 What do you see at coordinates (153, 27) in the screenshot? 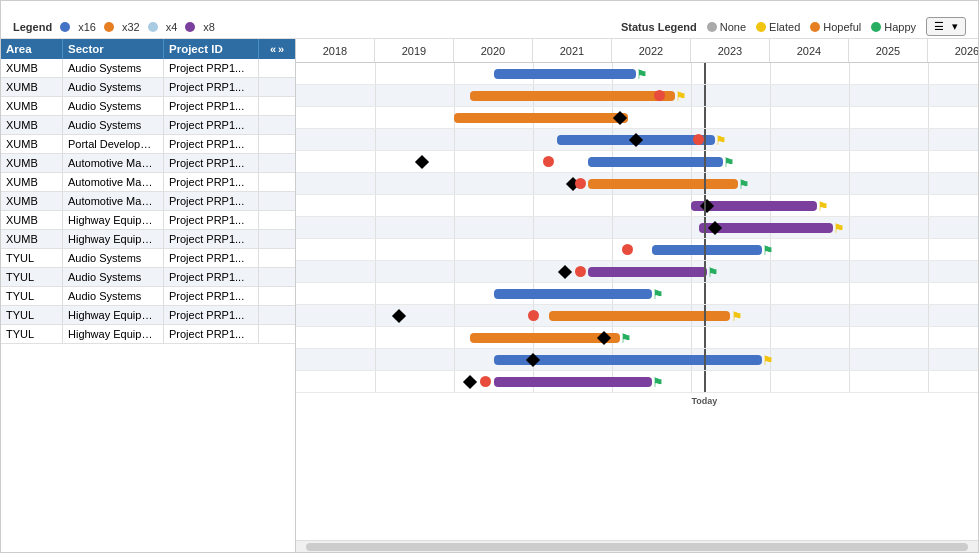
I see `legend-dot-x4` at bounding box center [153, 27].